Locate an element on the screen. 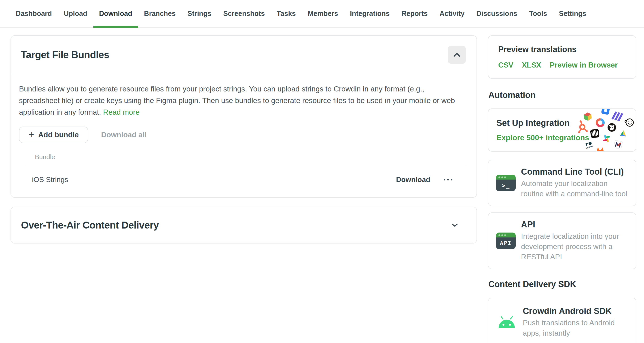 The height and width of the screenshot is (343, 644). tab-settings: Settings is located at coordinates (572, 14).